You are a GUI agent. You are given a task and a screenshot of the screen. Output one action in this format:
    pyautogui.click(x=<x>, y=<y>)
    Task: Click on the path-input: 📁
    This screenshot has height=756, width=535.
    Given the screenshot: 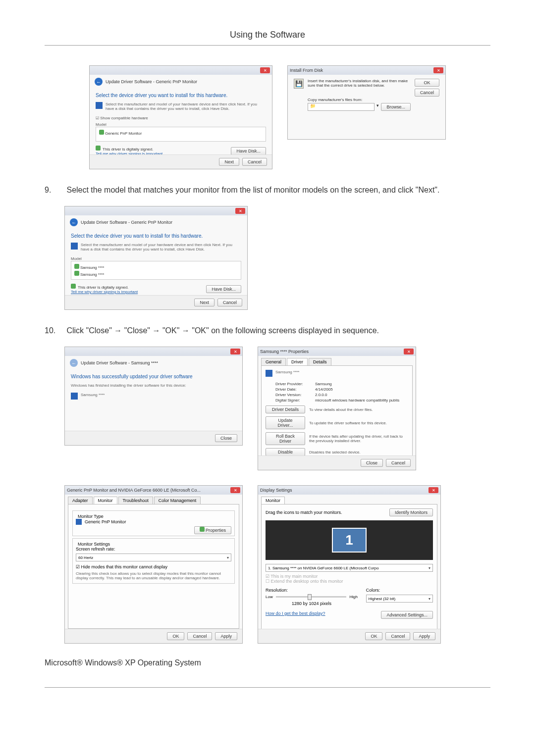 What is the action you would take?
    pyautogui.click(x=341, y=107)
    